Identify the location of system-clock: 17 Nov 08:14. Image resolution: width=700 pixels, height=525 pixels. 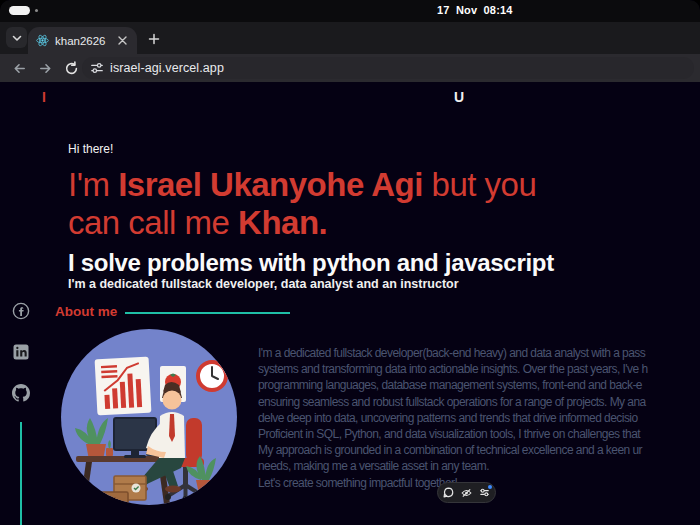
(475, 10).